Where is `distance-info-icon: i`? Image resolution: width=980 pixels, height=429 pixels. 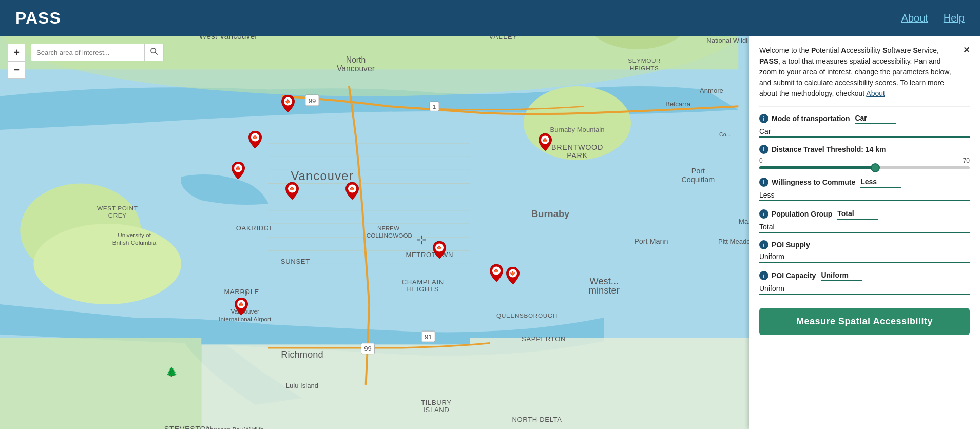
distance-info-icon: i is located at coordinates (764, 149).